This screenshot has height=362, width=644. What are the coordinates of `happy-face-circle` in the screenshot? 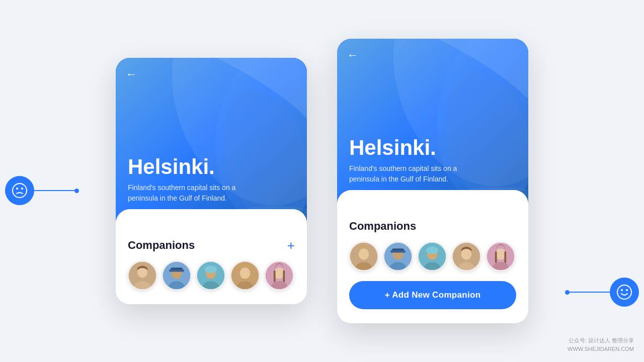 It's located at (624, 292).